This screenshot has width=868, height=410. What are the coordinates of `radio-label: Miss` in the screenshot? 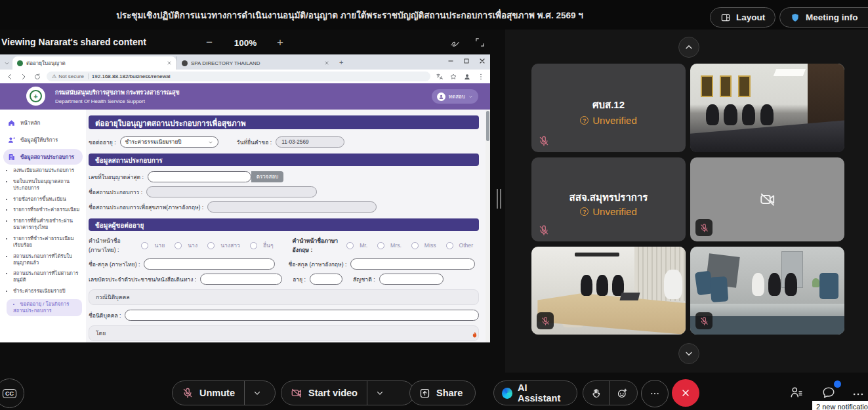 It's located at (430, 245).